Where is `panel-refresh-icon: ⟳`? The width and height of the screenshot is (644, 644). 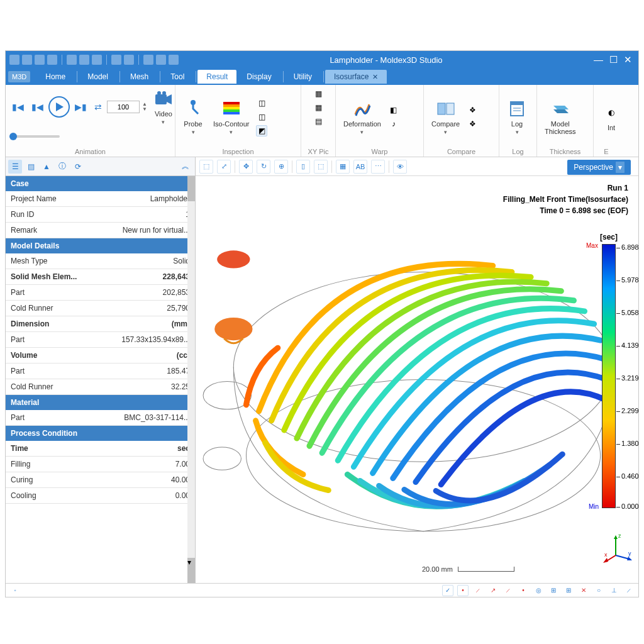
panel-refresh-icon: ⟳ is located at coordinates (78, 167).